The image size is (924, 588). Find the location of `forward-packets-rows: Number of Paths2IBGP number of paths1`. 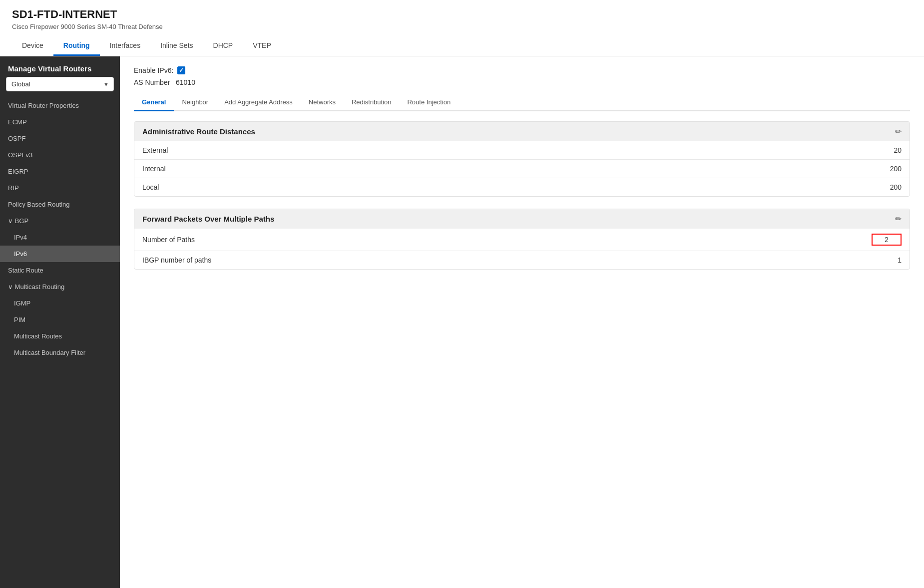

forward-packets-rows: Number of Paths2IBGP number of paths1 is located at coordinates (522, 249).